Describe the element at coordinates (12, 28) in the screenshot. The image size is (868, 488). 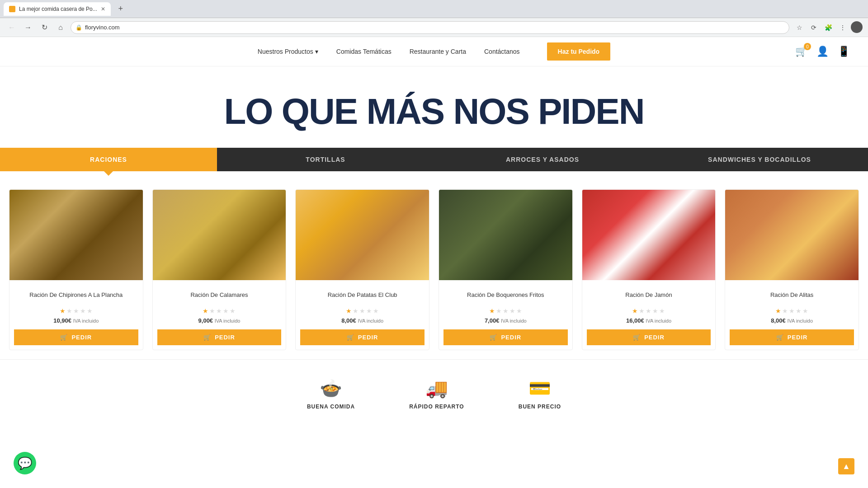
I see `back-button: ←` at that location.